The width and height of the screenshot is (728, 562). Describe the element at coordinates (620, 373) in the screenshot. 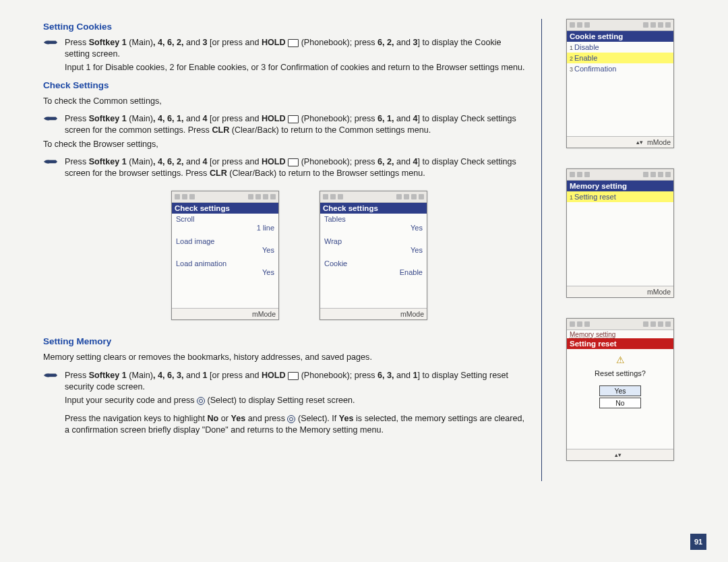

I see `dialog-message: Reset settings?` at that location.